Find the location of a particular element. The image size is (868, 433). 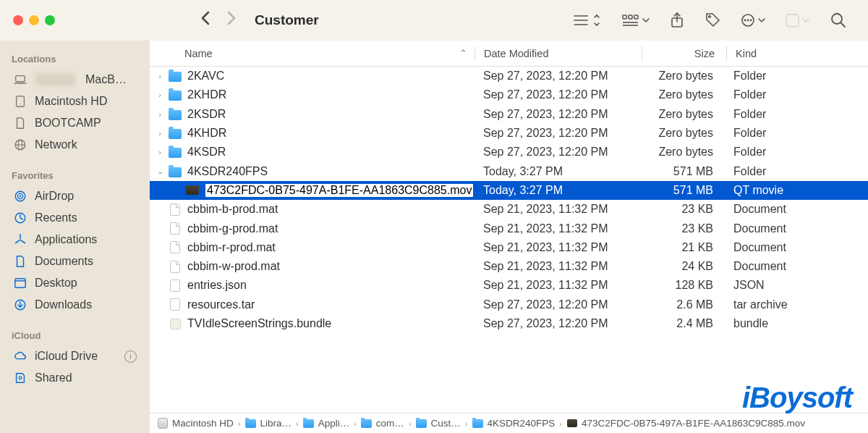

sidebar-item-macb-: xxxxxxMacB… is located at coordinates (75, 80).